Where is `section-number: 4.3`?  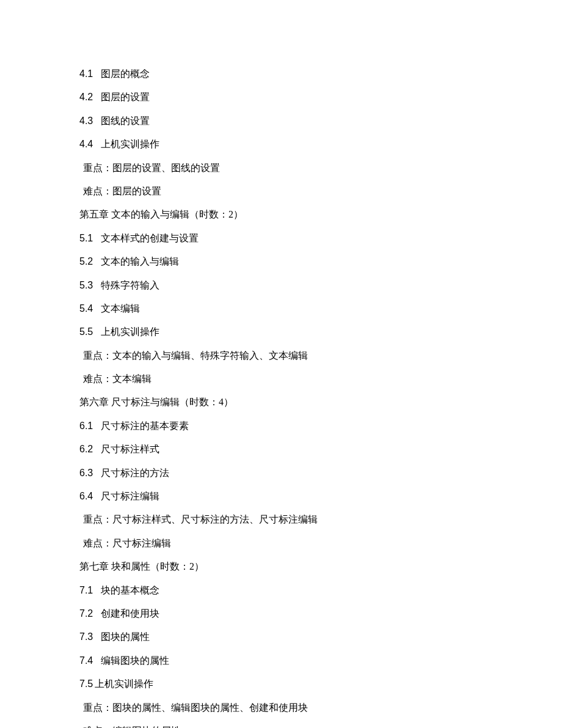 section-number: 4.3 is located at coordinates (86, 121).